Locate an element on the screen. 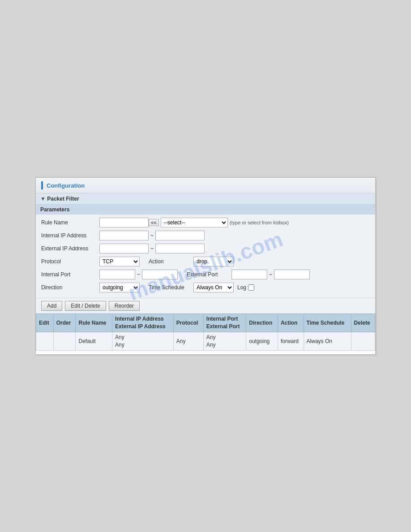 This screenshot has width=411, height=532. config-title: Configuration is located at coordinates (65, 185).